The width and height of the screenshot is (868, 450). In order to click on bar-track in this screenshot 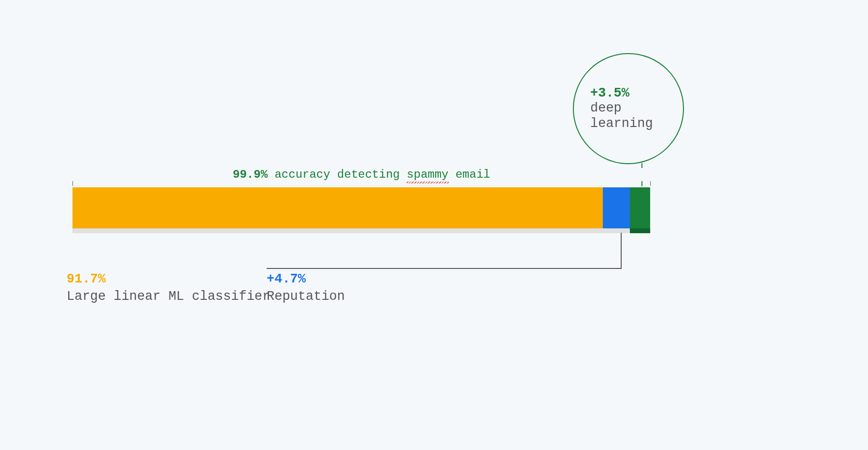, I will do `click(361, 211)`.